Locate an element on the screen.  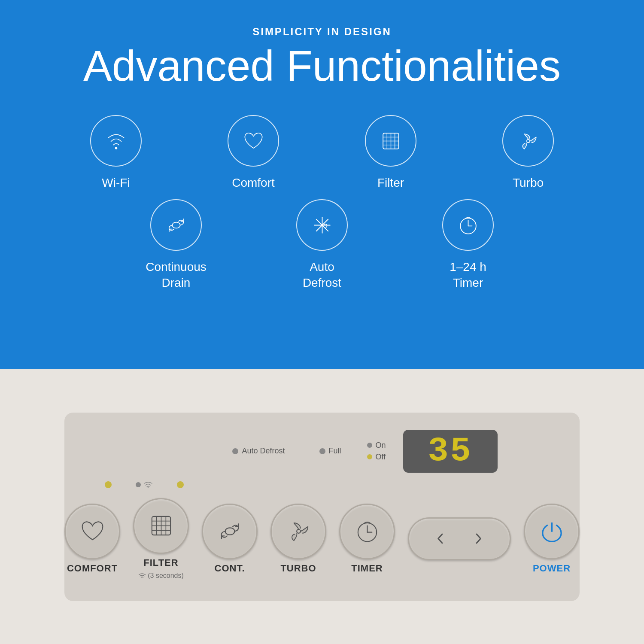
feature-timer: 1–24 hTimer is located at coordinates (468, 245).